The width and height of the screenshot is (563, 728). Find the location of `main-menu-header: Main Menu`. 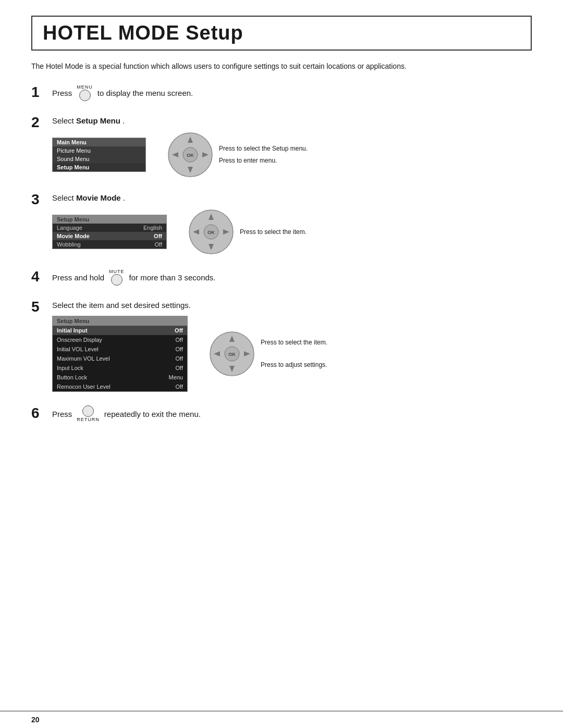

main-menu-header: Main Menu is located at coordinates (99, 142).